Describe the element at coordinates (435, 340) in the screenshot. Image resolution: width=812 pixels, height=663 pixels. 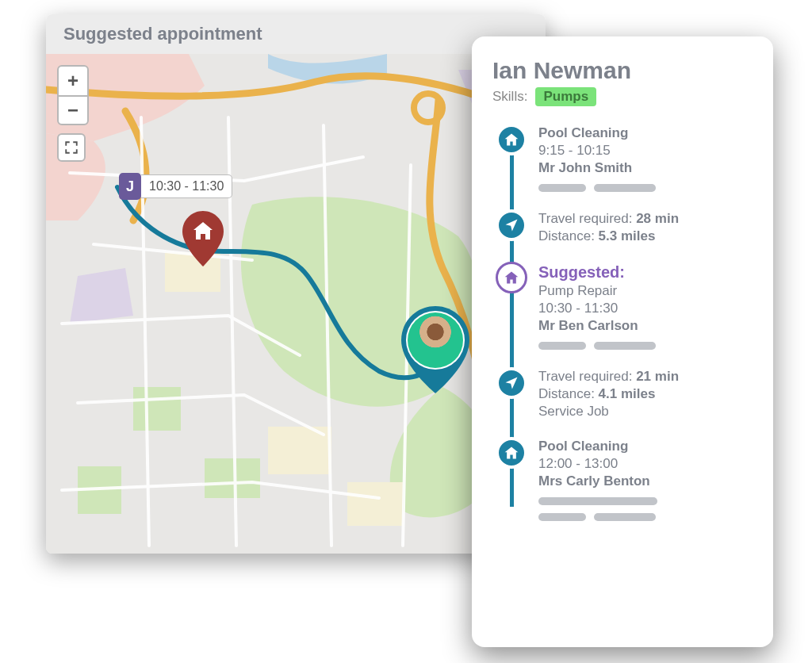
I see `worker-avatar` at that location.